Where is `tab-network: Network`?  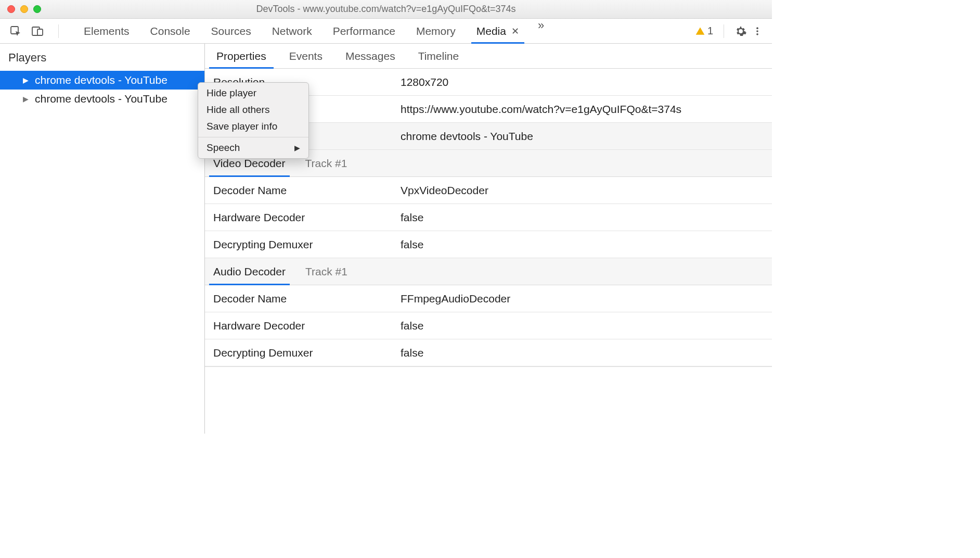 tab-network: Network is located at coordinates (292, 31).